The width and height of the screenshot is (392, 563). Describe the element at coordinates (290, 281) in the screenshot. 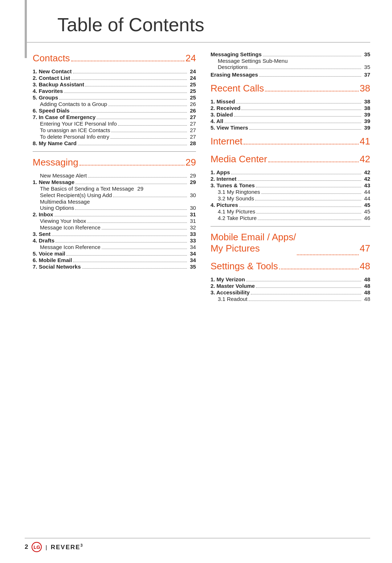

I see `section-settings-tools: Settings & Tools 48 1. My Verizon 48 2. …` at that location.